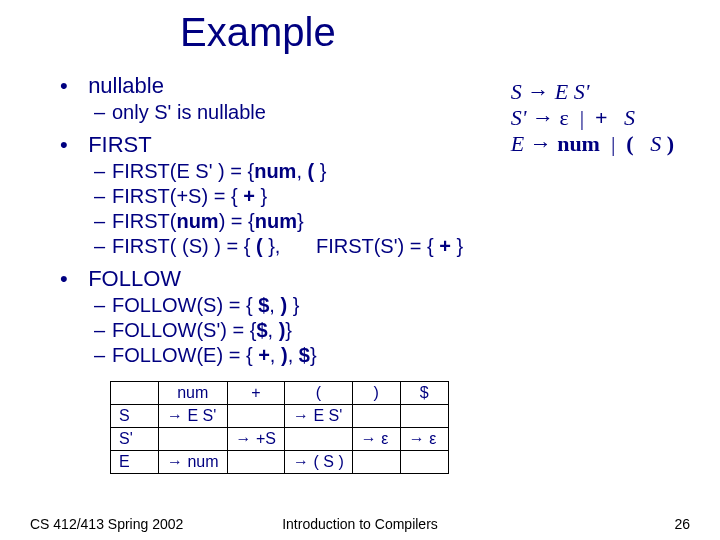 The image size is (720, 540). What do you see at coordinates (319, 394) in the screenshot?
I see `table-header-lparen: (` at bounding box center [319, 394].